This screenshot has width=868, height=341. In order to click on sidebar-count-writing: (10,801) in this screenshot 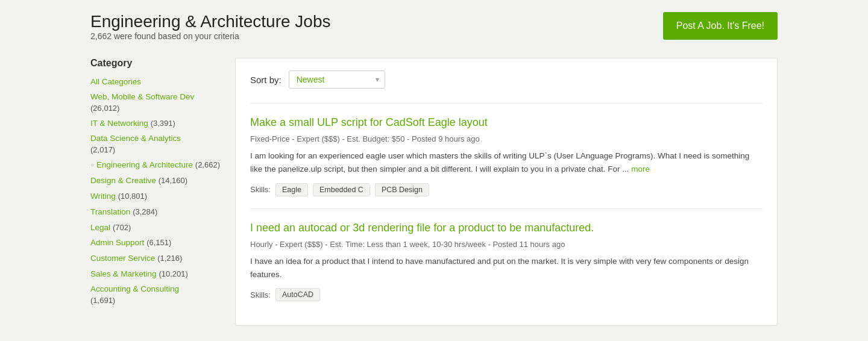, I will do `click(133, 196)`.